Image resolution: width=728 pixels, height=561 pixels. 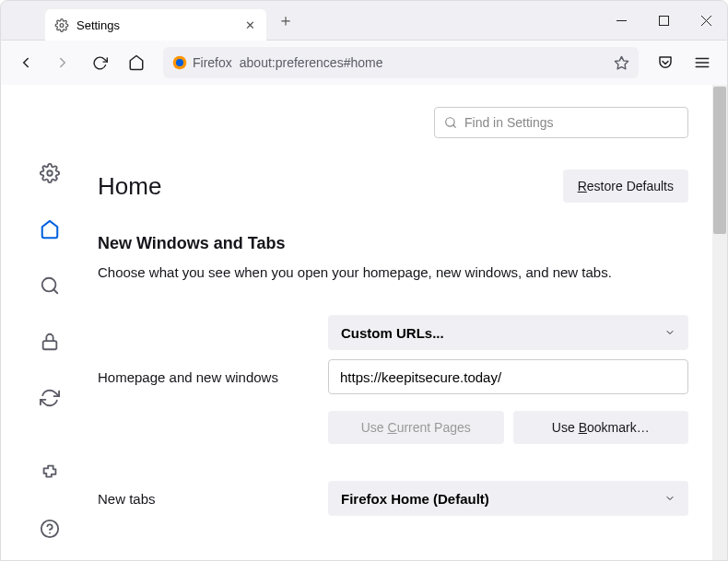 What do you see at coordinates (415, 499) in the screenshot?
I see `select-value: Firefox Home (Default)` at bounding box center [415, 499].